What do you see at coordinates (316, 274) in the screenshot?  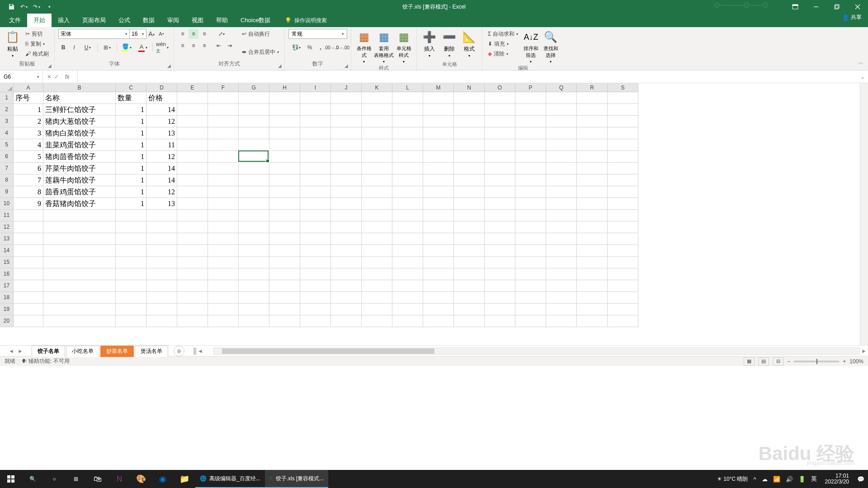 I see `cell-I16` at bounding box center [316, 274].